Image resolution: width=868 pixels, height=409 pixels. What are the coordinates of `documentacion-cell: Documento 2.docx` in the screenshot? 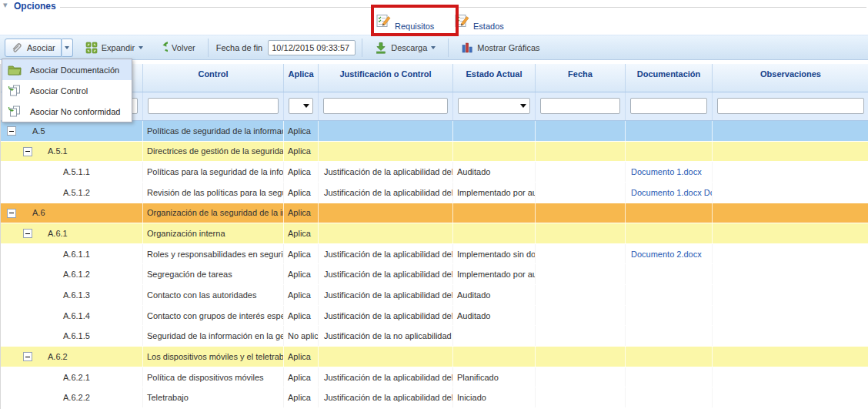 It's located at (669, 254).